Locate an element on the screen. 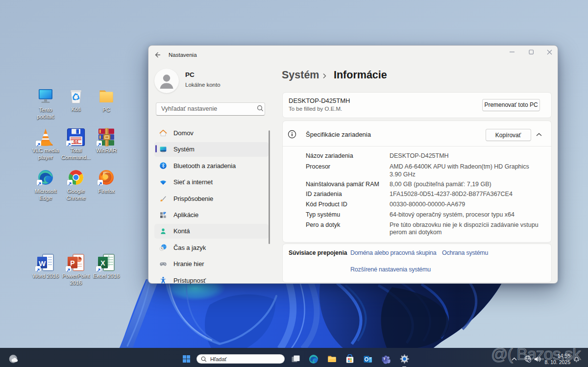  svg-text: X is located at coordinates (103, 263).